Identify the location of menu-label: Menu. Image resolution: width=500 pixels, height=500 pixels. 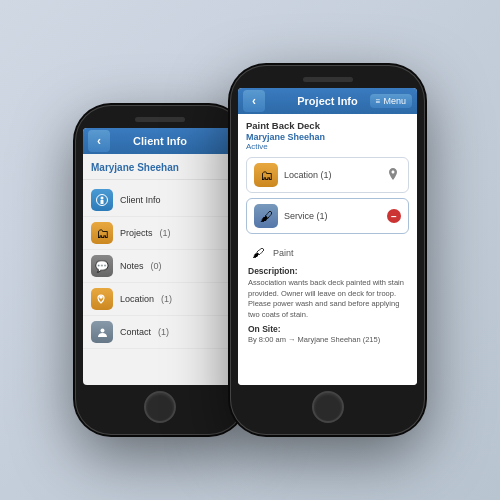
(394, 101).